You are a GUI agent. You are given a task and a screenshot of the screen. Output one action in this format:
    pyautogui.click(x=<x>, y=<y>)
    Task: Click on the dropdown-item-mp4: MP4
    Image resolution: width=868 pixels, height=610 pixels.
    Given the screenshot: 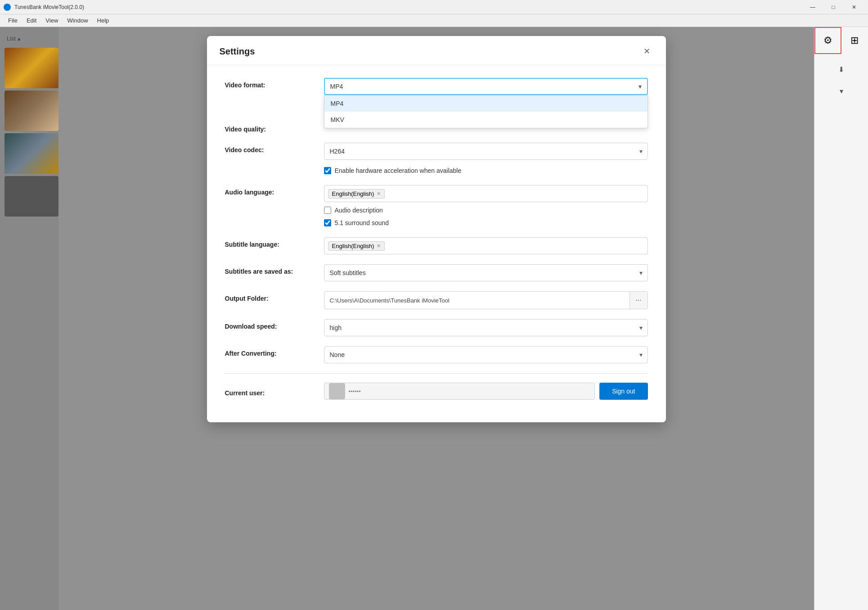 What is the action you would take?
    pyautogui.click(x=486, y=104)
    